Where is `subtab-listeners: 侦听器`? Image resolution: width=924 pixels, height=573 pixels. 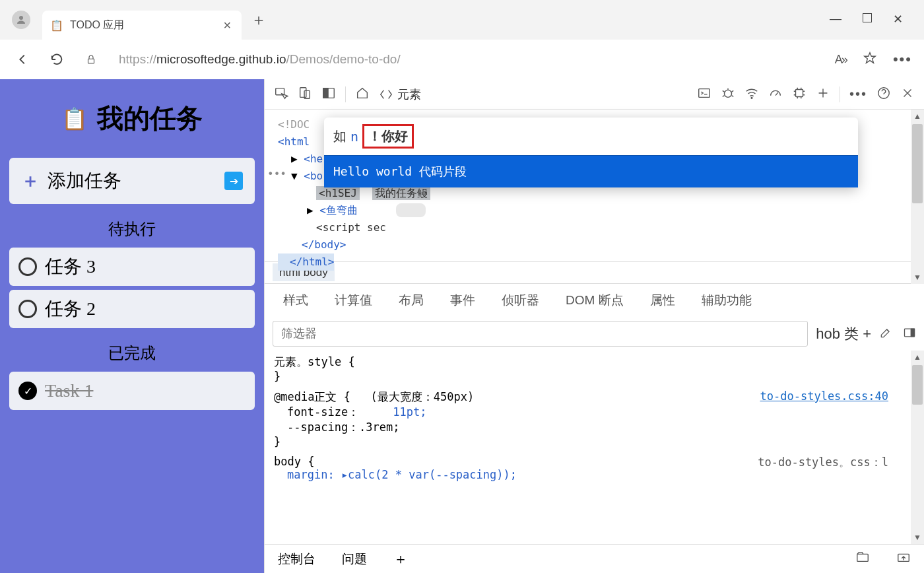 subtab-listeners: 侦听器 is located at coordinates (520, 300).